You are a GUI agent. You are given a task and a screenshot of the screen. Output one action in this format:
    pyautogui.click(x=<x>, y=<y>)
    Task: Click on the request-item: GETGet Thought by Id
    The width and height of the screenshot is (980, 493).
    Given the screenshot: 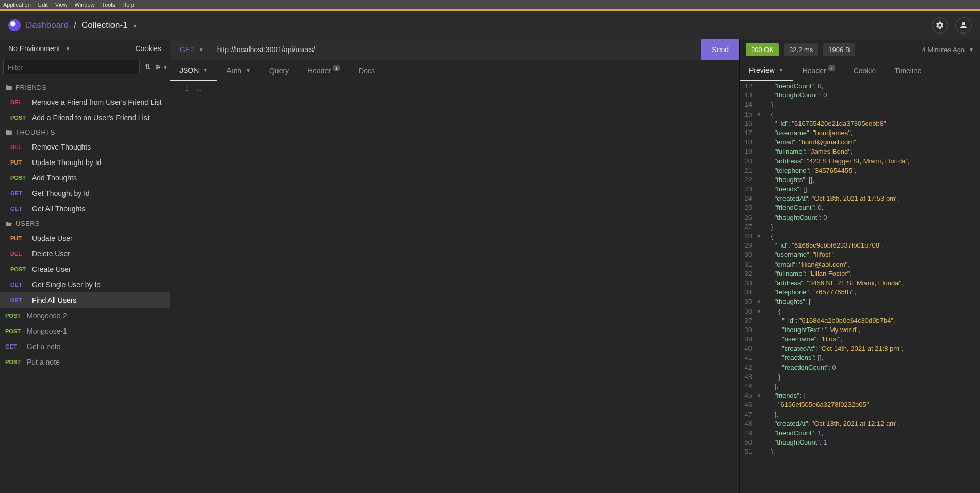 What is the action you would take?
    pyautogui.click(x=85, y=193)
    